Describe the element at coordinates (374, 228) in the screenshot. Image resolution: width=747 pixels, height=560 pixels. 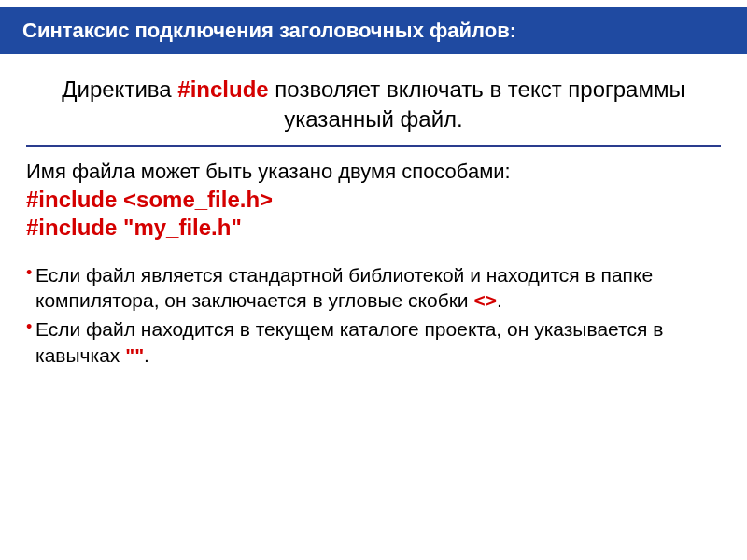
I see `code-quote: #include "my_file.h"` at that location.